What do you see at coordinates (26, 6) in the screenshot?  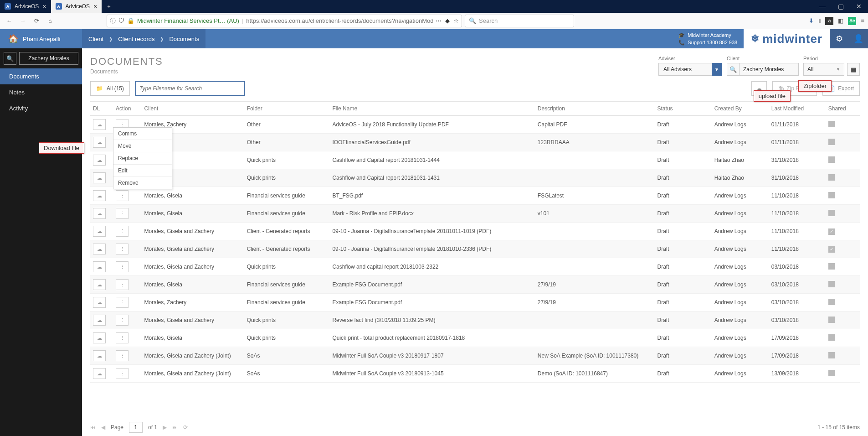 I see `browser-tab-inactive: A AdviceOS ×` at bounding box center [26, 6].